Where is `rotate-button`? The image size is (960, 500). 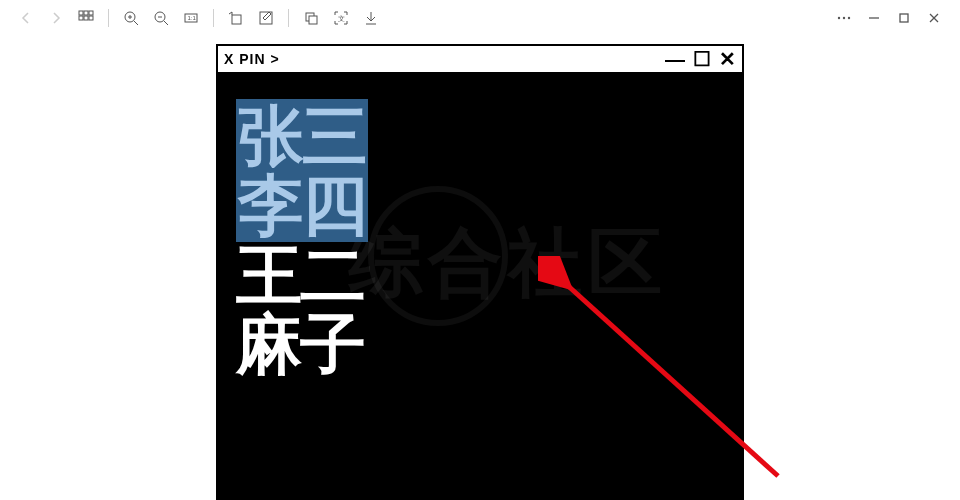 rotate-button is located at coordinates (236, 18).